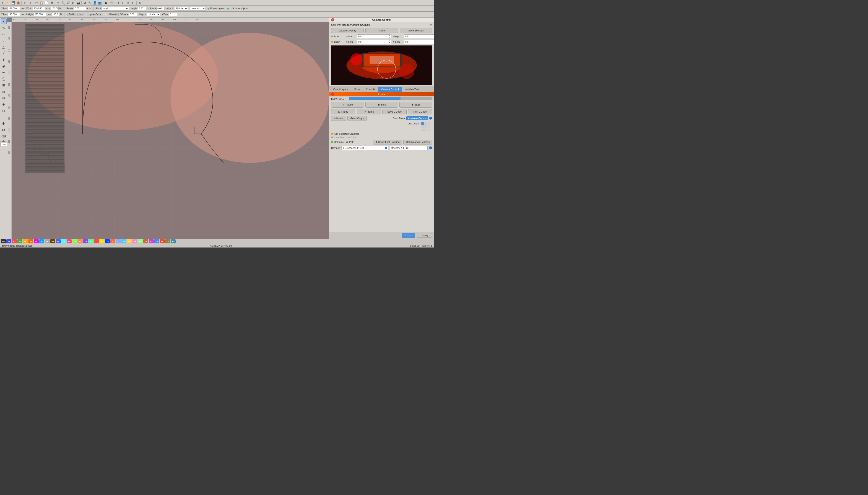 This screenshot has width=868, height=495. I want to click on layer-chip-00: 00, so click(3, 241).